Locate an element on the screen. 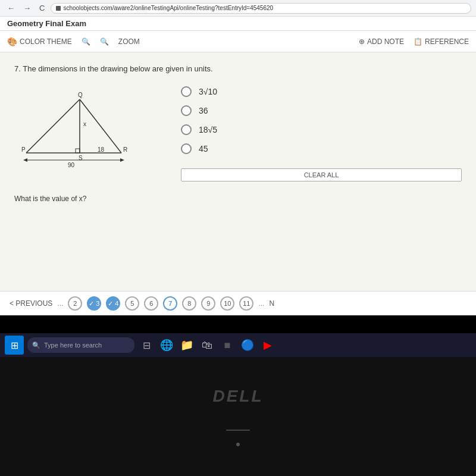 The image size is (476, 476). page-10-button: 10 is located at coordinates (227, 303).